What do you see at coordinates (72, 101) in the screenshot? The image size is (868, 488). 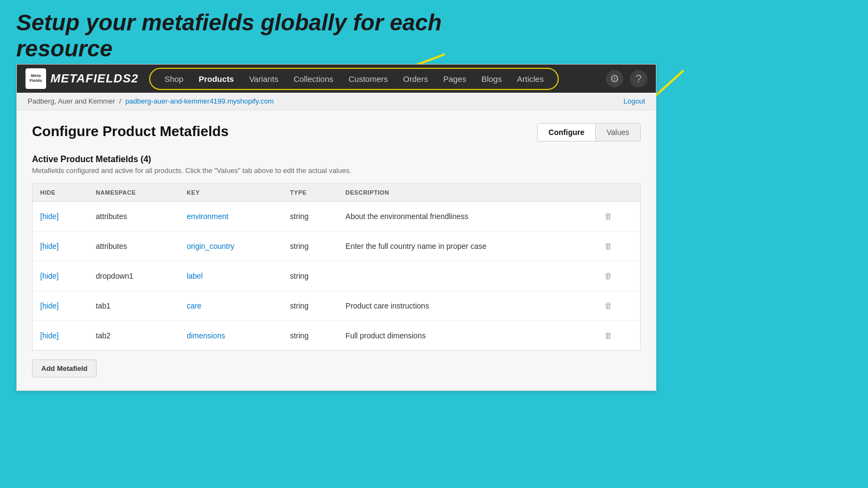 I see `store-name: Padberg, Auer and Kemmer` at bounding box center [72, 101].